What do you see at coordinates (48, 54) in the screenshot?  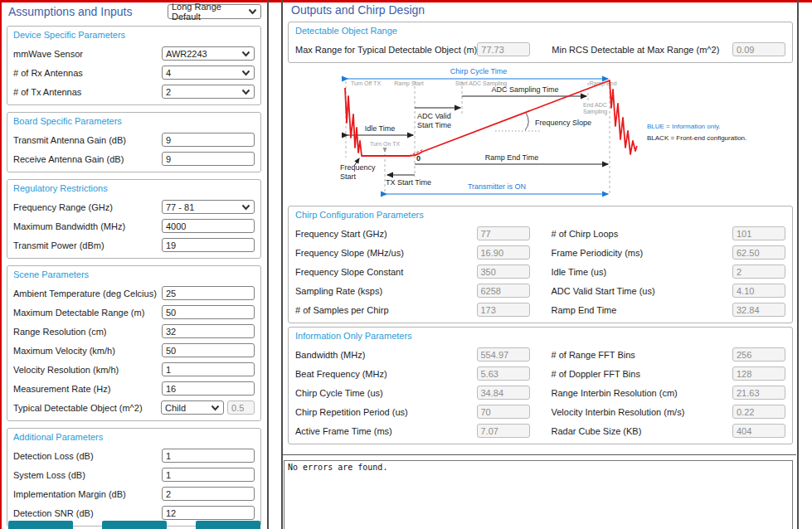 I see `param-label: mmWave Sensor` at bounding box center [48, 54].